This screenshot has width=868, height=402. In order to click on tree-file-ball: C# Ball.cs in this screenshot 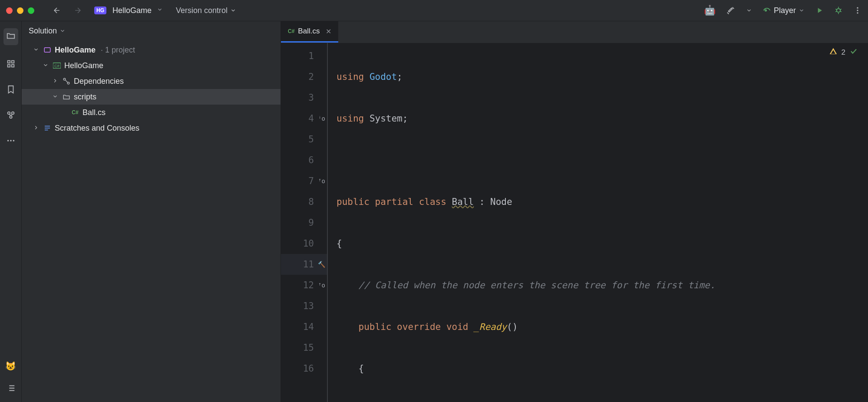, I will do `click(151, 112)`.